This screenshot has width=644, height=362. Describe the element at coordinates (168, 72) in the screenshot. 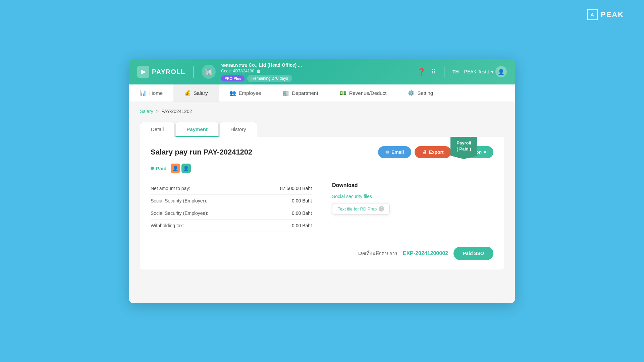

I see `payroll-label: PAYROLL` at that location.